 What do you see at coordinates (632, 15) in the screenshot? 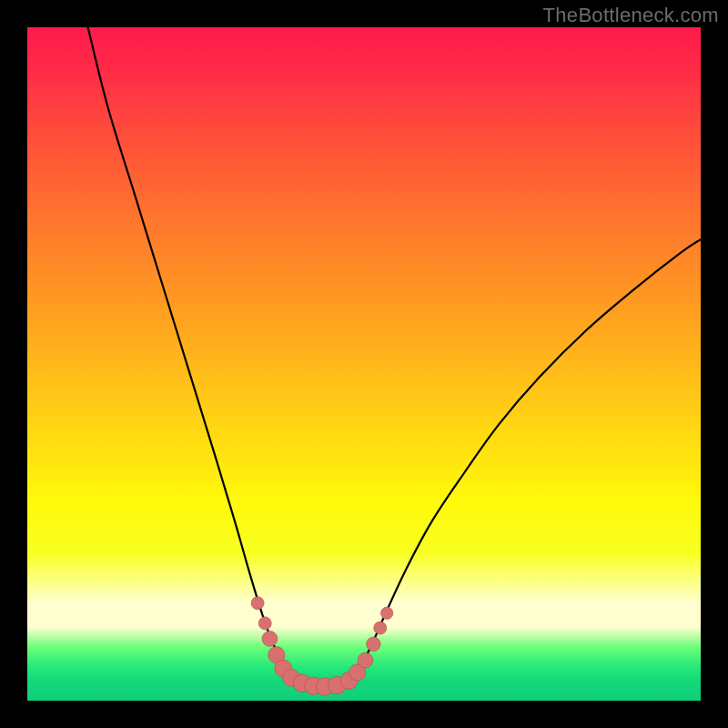
I see `watermark-label: TheBottleneck.com` at bounding box center [632, 15].